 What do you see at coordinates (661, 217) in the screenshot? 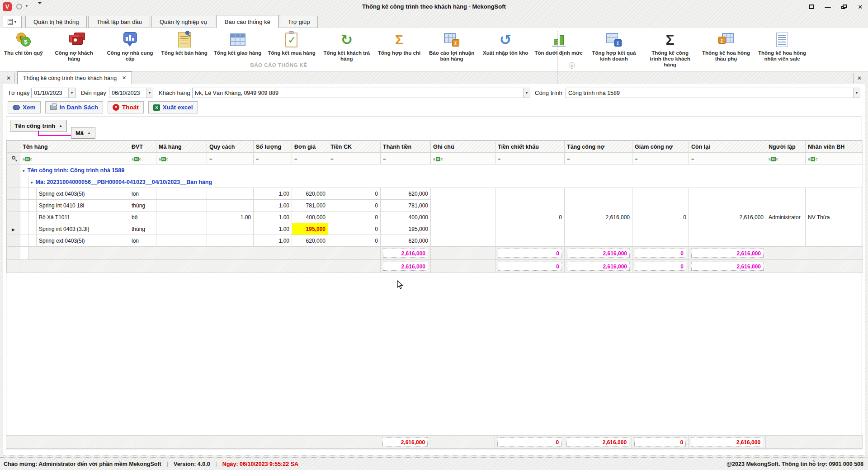
I see `cell-giam-cong-no-merged: 0` at bounding box center [661, 217].